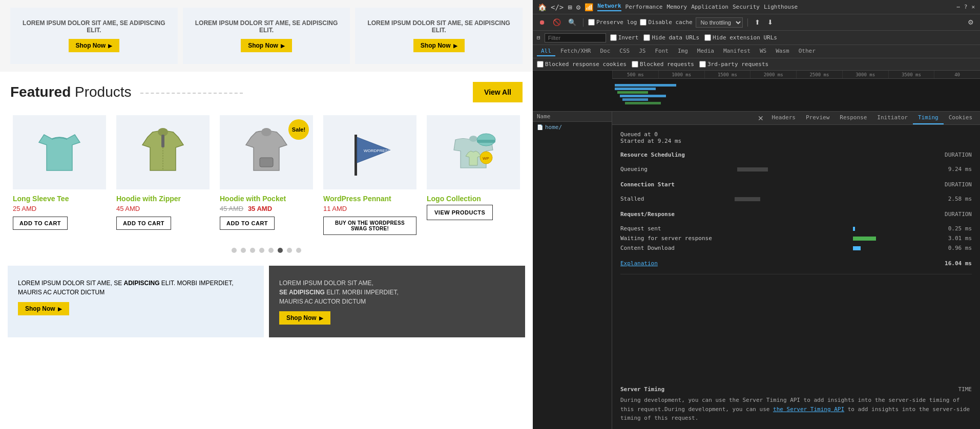 The height and width of the screenshot is (429, 980). Describe the element at coordinates (973, 7) in the screenshot. I see `dt-icon-close: ✕` at that location.